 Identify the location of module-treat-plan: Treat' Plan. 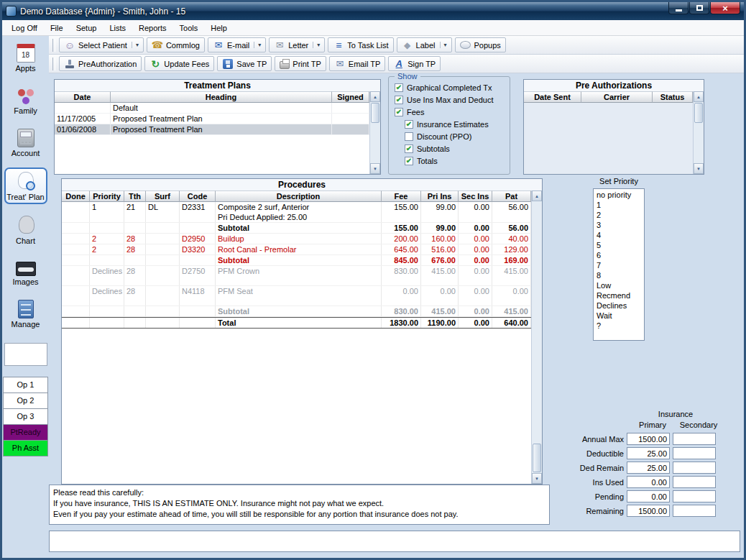
(26, 185).